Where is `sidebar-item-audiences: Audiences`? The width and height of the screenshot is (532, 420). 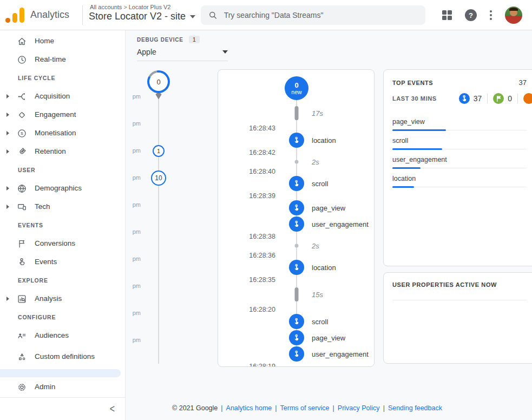
sidebar-item-audiences: Audiences is located at coordinates (63, 336).